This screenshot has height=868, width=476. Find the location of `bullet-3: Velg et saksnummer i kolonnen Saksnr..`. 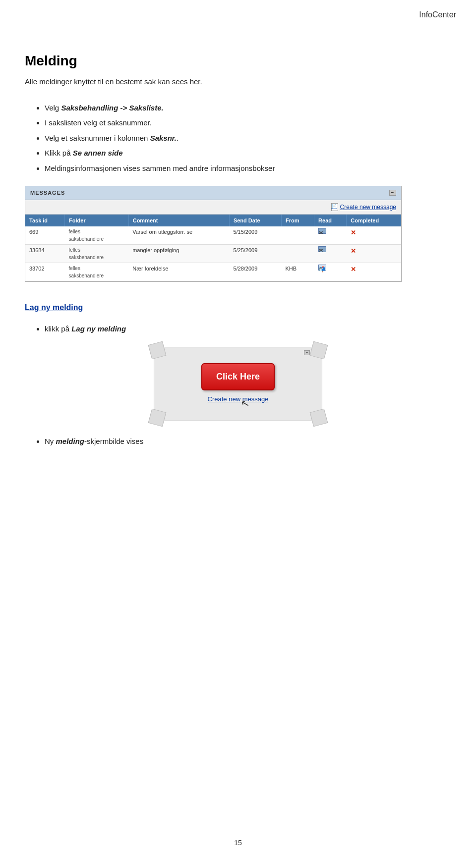

bullet-3: Velg et saksnummer i kolonnen Saksnr.. is located at coordinates (248, 139).